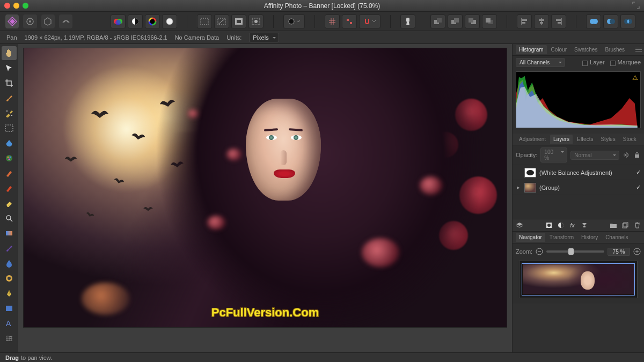 This screenshot has width=644, height=362. I want to click on smudge-tool, so click(9, 248).